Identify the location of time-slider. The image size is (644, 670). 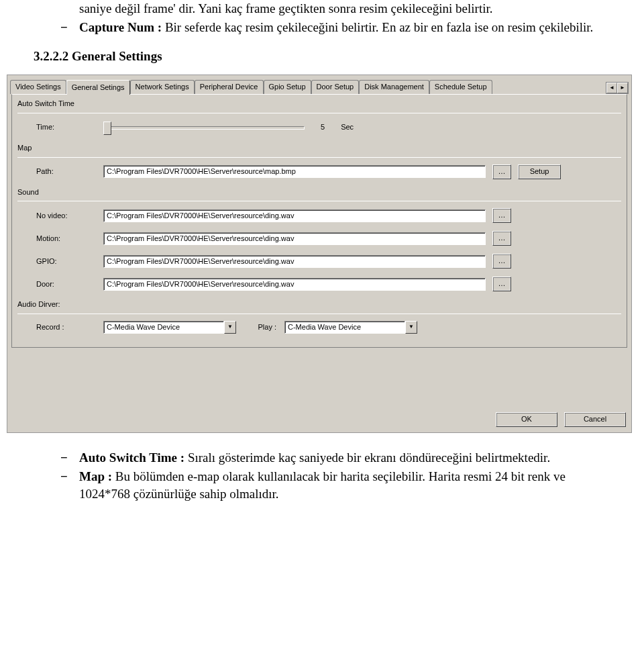
(204, 128).